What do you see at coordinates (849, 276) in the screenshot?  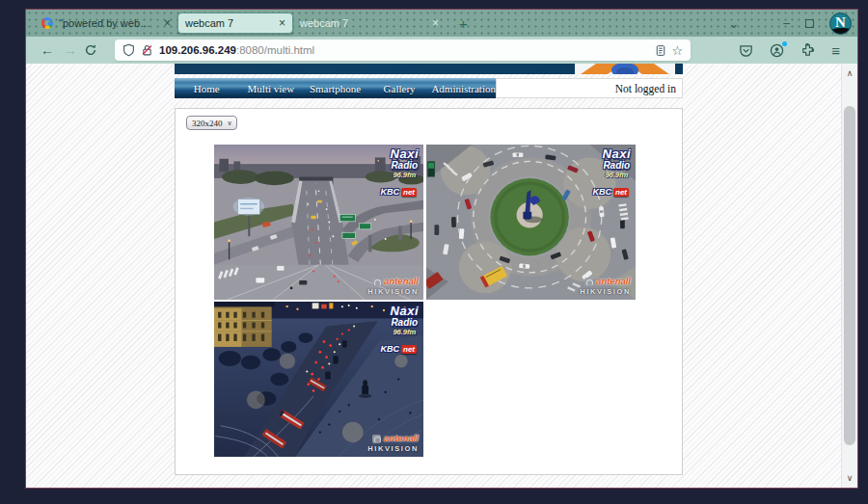 I see `page-scrollbar: ∧ ∨` at bounding box center [849, 276].